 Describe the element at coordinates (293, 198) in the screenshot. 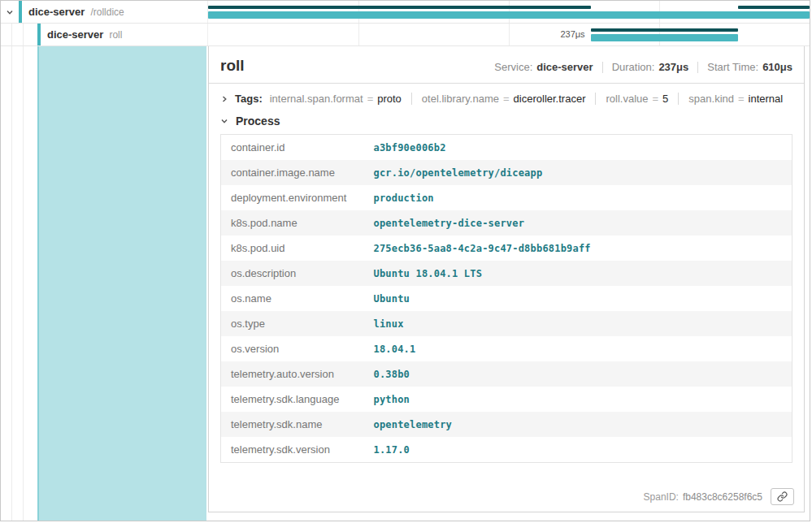

I see `process-key: deployment.environment` at that location.